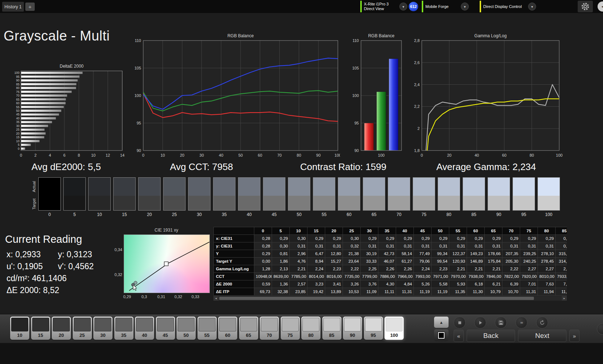 The height and width of the screenshot is (364, 603). What do you see at coordinates (20, 328) in the screenshot?
I see `level-button: 10` at bounding box center [20, 328].